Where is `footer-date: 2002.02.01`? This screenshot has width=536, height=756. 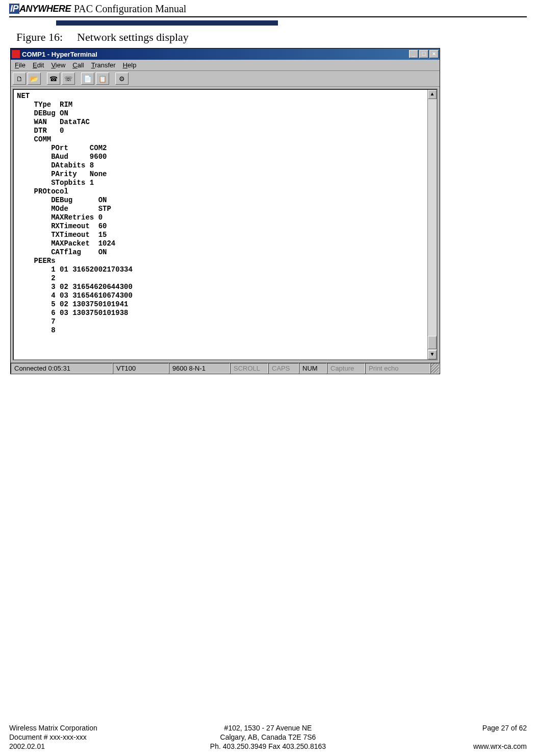
footer-date: 2002.02.01 is located at coordinates (95, 746).